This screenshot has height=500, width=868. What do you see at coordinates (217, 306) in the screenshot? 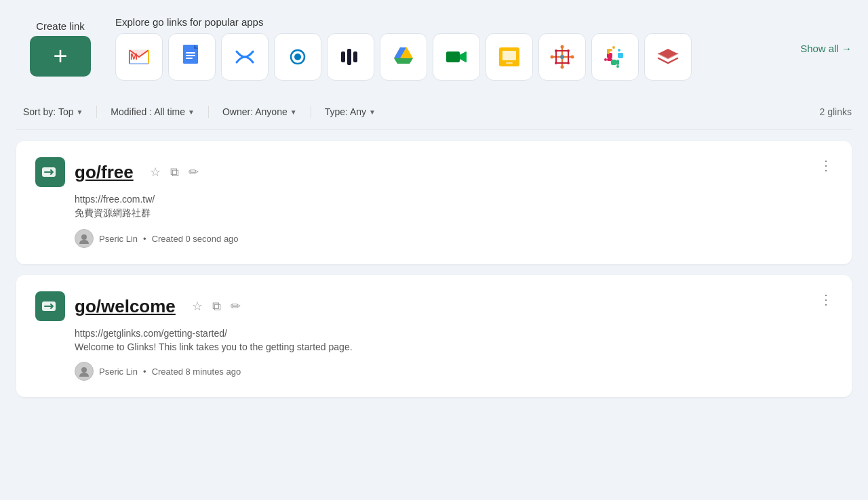
I see `copy-icon-2: ⧉` at bounding box center [217, 306].